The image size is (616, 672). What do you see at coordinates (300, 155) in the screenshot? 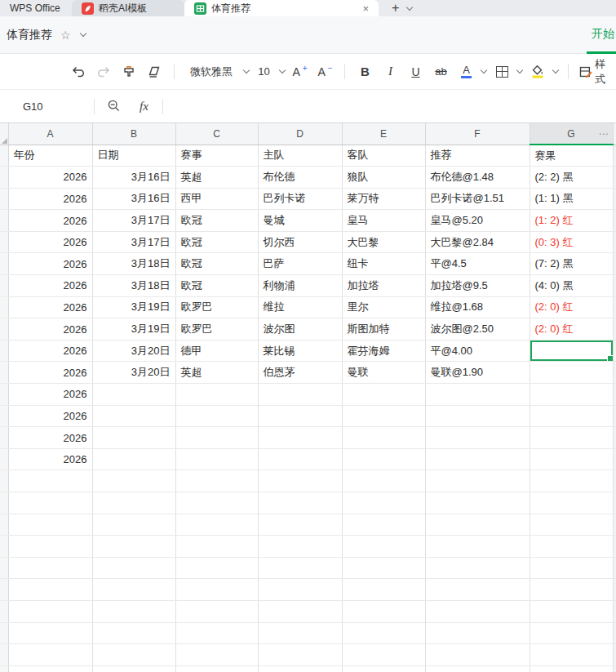
I see `cell-label-home: 主队` at bounding box center [300, 155].